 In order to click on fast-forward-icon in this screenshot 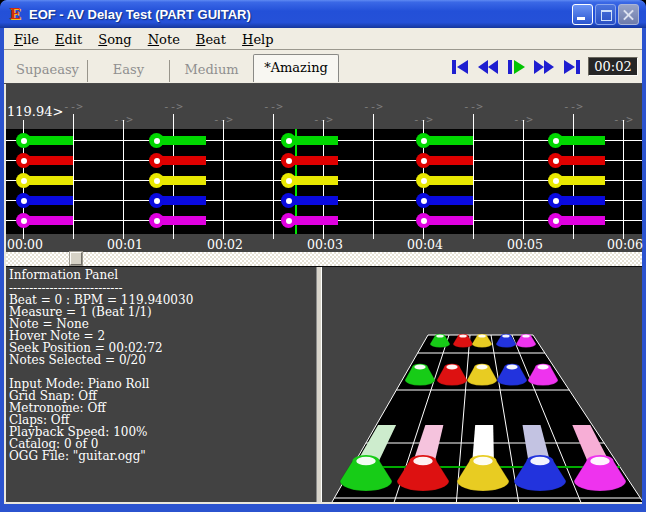, I will do `click(544, 67)`.